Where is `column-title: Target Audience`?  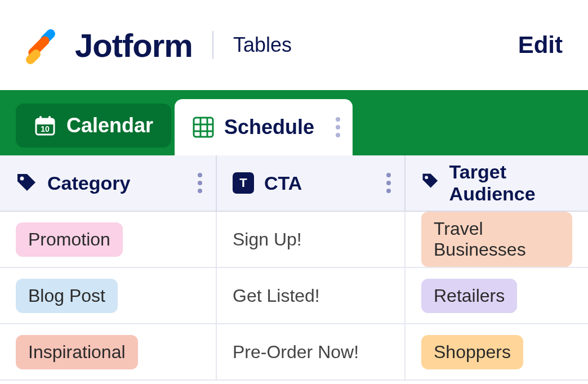
column-title: Target Audience is located at coordinates (511, 183).